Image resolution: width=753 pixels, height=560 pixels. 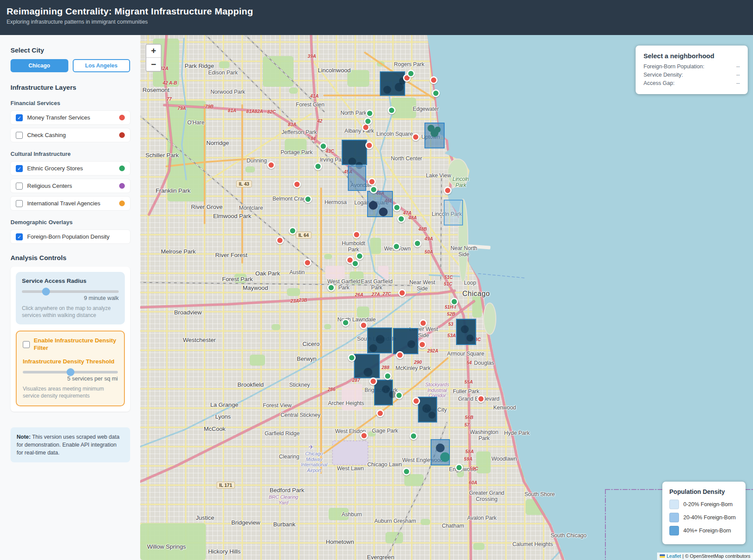 What do you see at coordinates (70, 281) in the screenshot?
I see `radius-title: Service Access Radius` at bounding box center [70, 281].